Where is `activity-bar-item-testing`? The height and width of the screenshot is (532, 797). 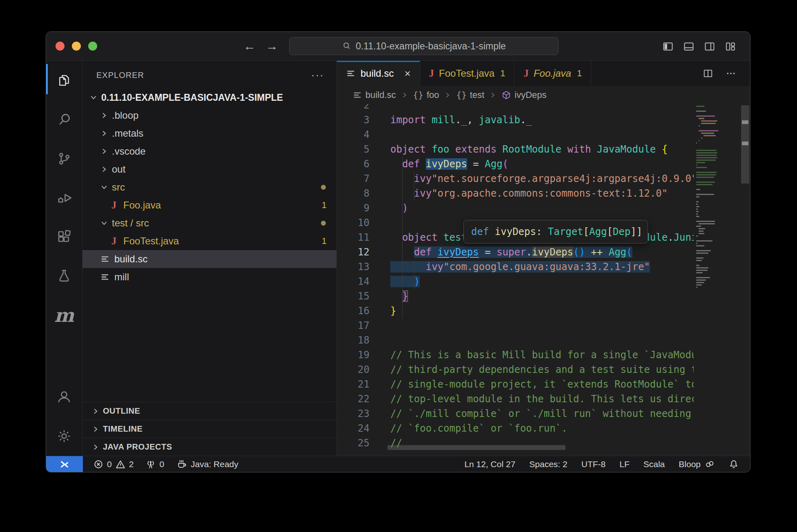 activity-bar-item-testing is located at coordinates (64, 276).